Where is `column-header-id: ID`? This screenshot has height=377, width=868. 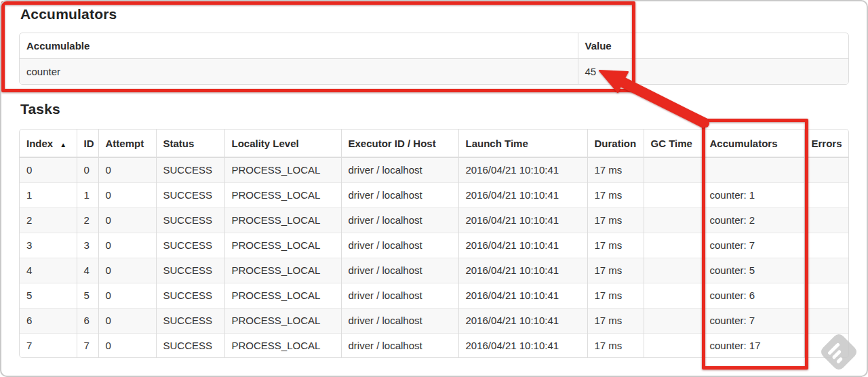
column-header-id: ID is located at coordinates (87, 144).